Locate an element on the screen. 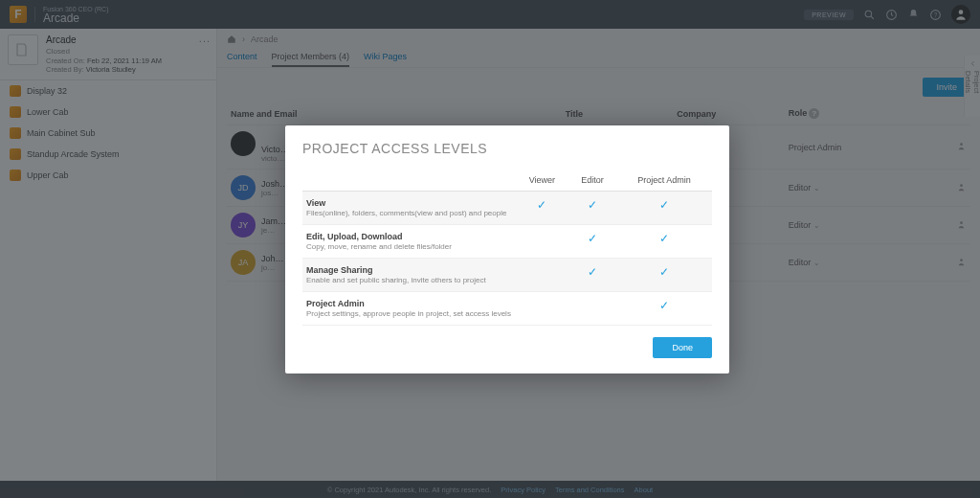 This screenshot has height=498, width=980. col-admin: Project Admin is located at coordinates (664, 180).